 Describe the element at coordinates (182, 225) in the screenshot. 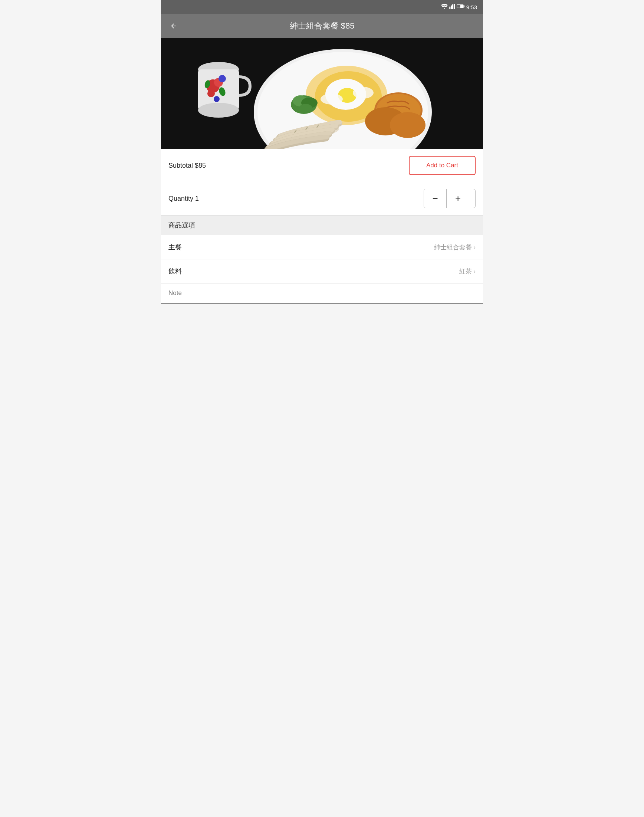

I see `section-header-label: 商品選項` at that location.